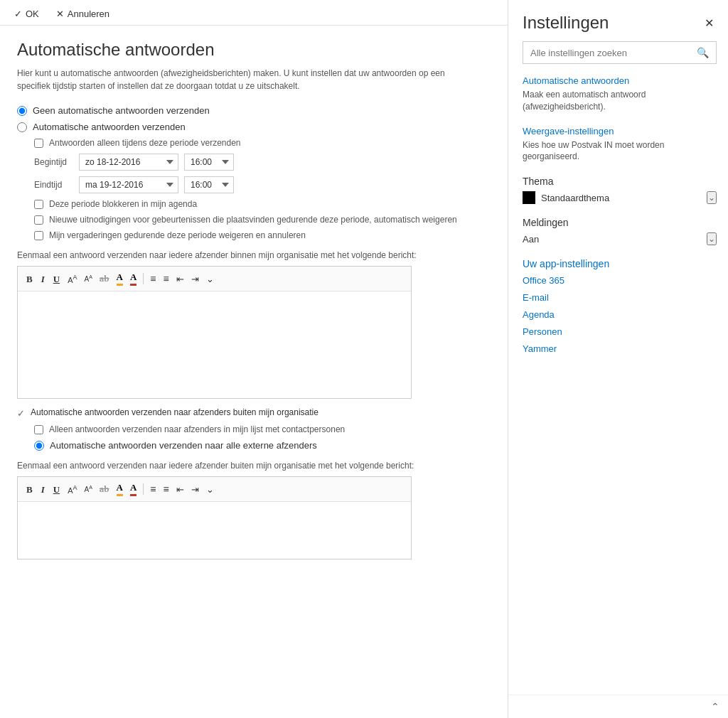 This screenshot has width=728, height=718. I want to click on font-highlight-button-2: A, so click(134, 489).